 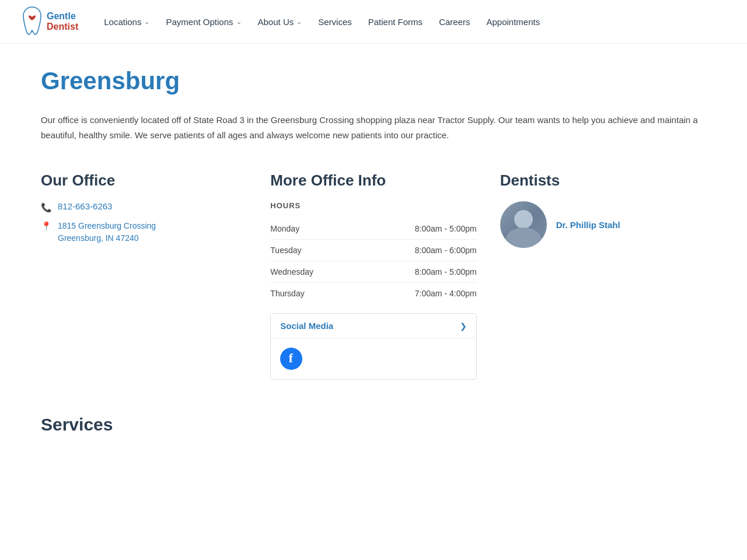 I want to click on hours-row: Wednesday8:00am - 5:00pm, so click(x=374, y=272).